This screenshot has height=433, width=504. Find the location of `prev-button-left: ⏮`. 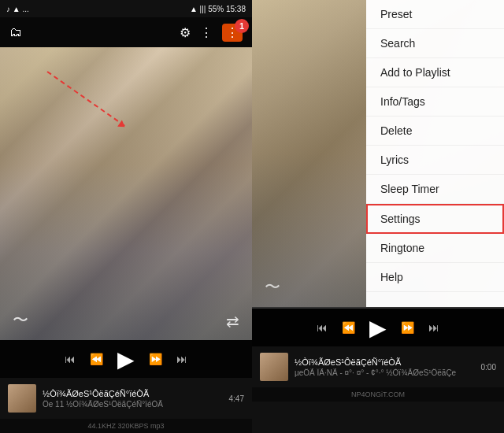

prev-button-left: ⏮ is located at coordinates (70, 359).